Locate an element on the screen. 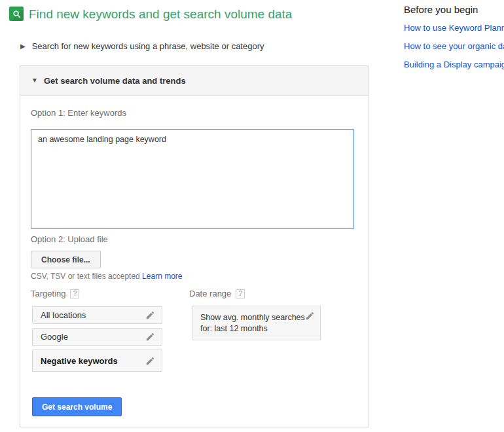 This screenshot has height=432, width=504. file-hint: CSV, TSV or text files accepted Learn mo… is located at coordinates (106, 276).